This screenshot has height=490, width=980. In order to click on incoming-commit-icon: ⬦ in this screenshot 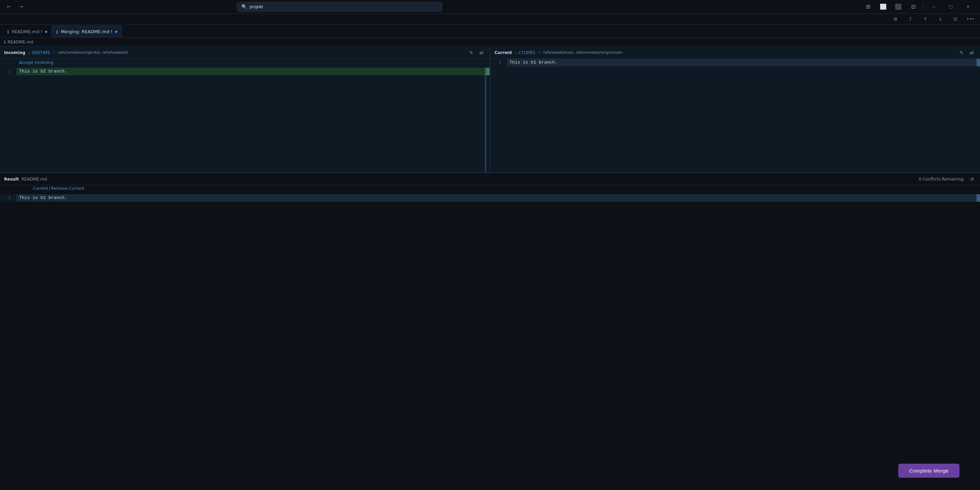, I will do `click(29, 52)`.